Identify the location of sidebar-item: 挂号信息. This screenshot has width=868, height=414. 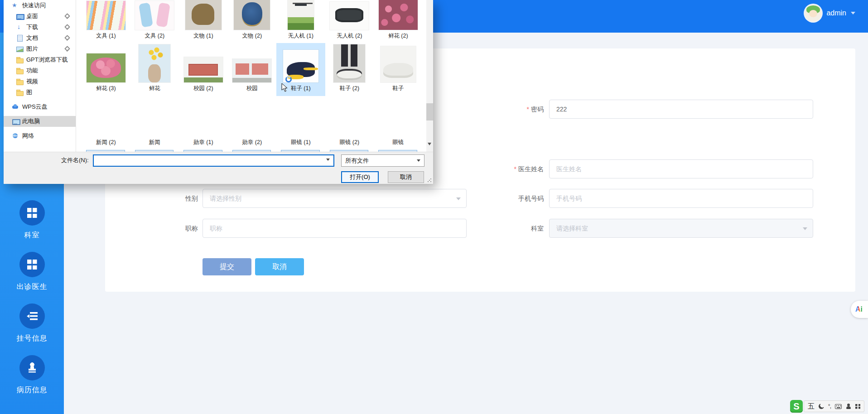
(32, 323).